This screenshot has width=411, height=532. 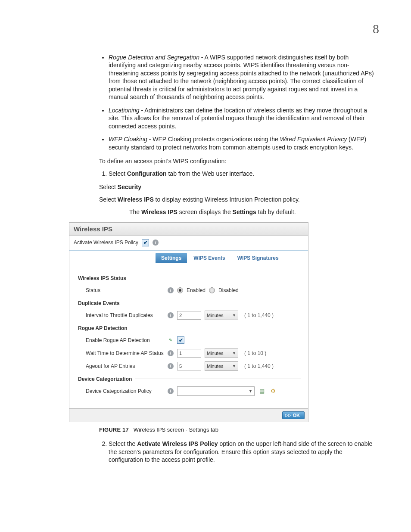 What do you see at coordinates (314, 139) in the screenshot?
I see `bullet-term2: Wired Equivalent Privacy` at bounding box center [314, 139].